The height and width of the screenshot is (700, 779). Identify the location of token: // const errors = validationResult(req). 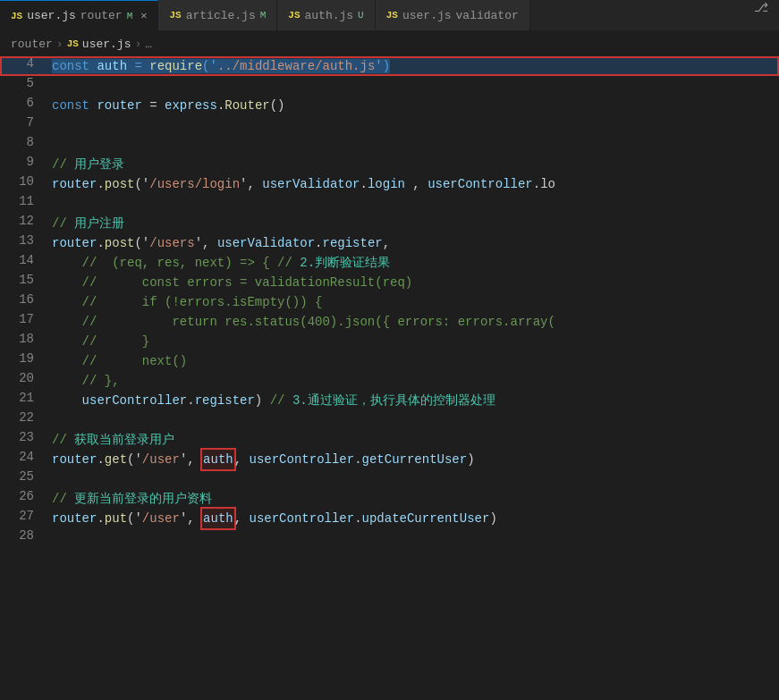
(233, 283).